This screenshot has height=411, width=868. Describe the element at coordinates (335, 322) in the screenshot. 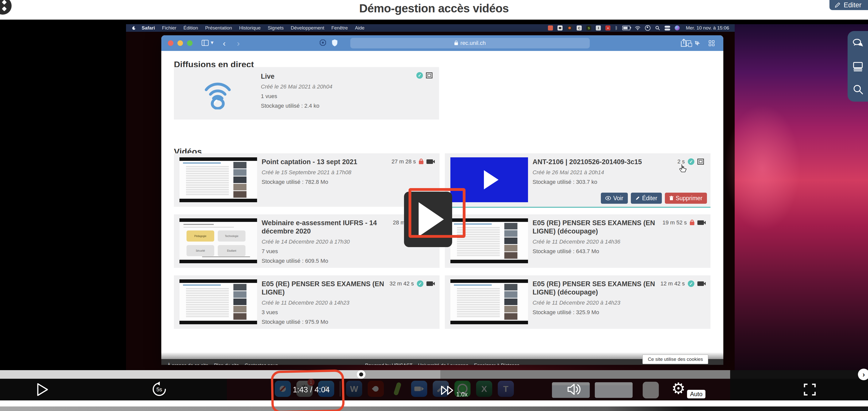

I see `video-storage: Stockage utilisé : 975.9 Mo` at that location.